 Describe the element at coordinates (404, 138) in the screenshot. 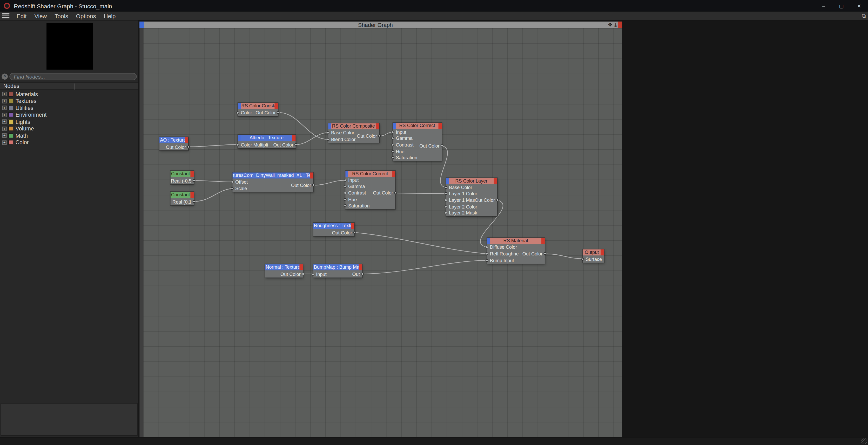

I see `port-label: Gamma` at that location.